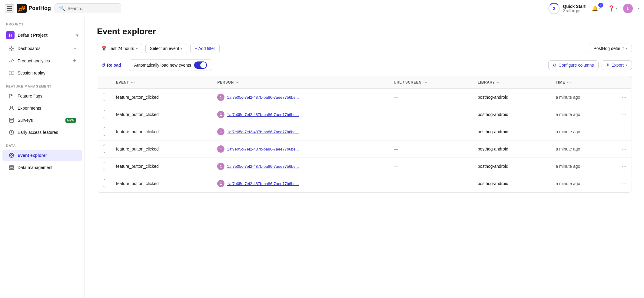 This screenshot has width=644, height=298. What do you see at coordinates (624, 167) in the screenshot?
I see `row-more-4: ···` at bounding box center [624, 167].